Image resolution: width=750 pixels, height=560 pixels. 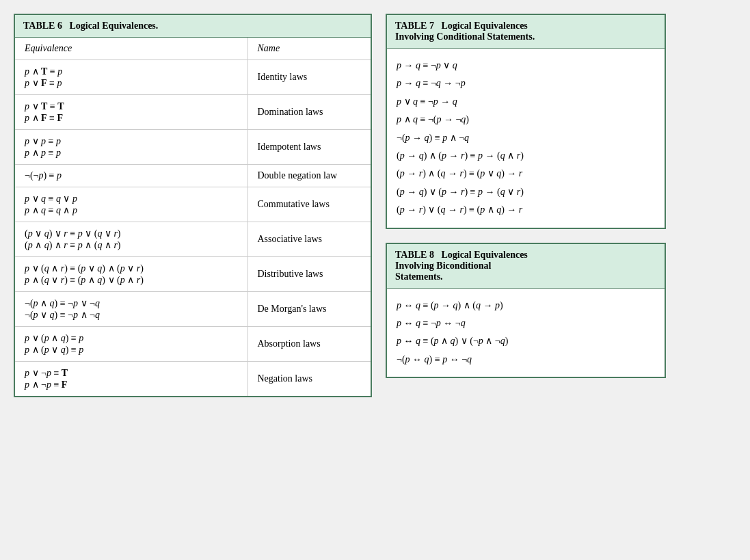 What do you see at coordinates (90, 26) in the screenshot?
I see `table6-title: TABLE 6 Logical Equivalences.` at bounding box center [90, 26].